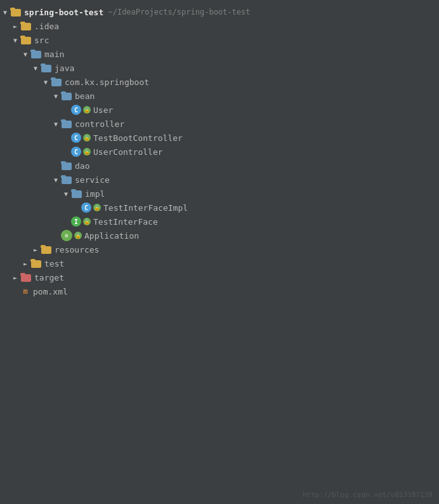  Describe the element at coordinates (15, 41) in the screenshot. I see `src-arrow` at that location.